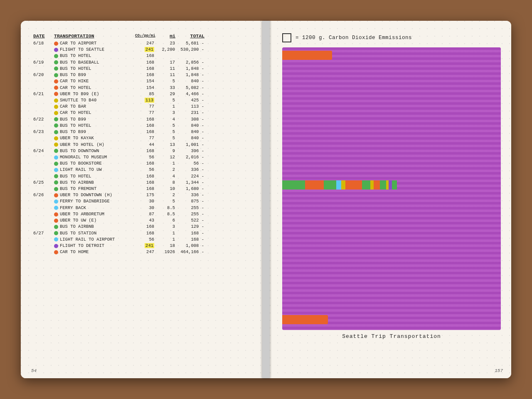 The height and width of the screenshot is (399, 532). What do you see at coordinates (146, 195) in the screenshot?
I see `entry-co2: 175` at bounding box center [146, 195].